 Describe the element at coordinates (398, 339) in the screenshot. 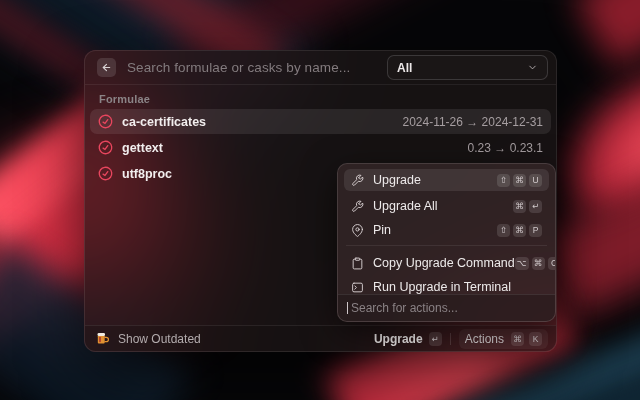

I see `upgrade-primary-action: Upgrade` at that location.